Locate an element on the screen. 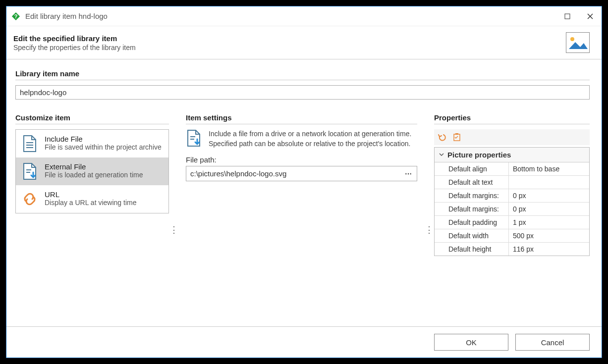 This screenshot has height=364, width=608. filepath-label: File path: is located at coordinates (301, 159).